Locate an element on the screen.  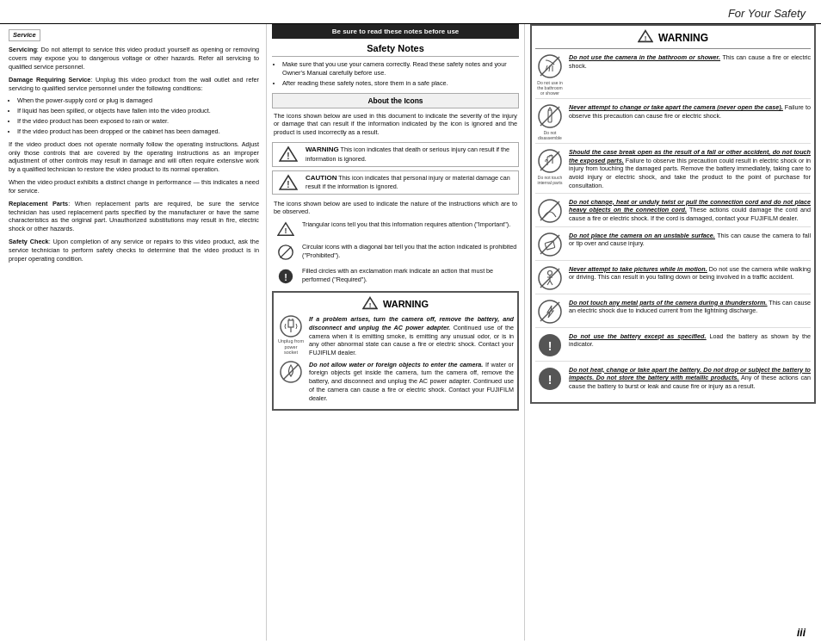
no-touch-label: Do not touch internal parts is located at coordinates (550, 180).